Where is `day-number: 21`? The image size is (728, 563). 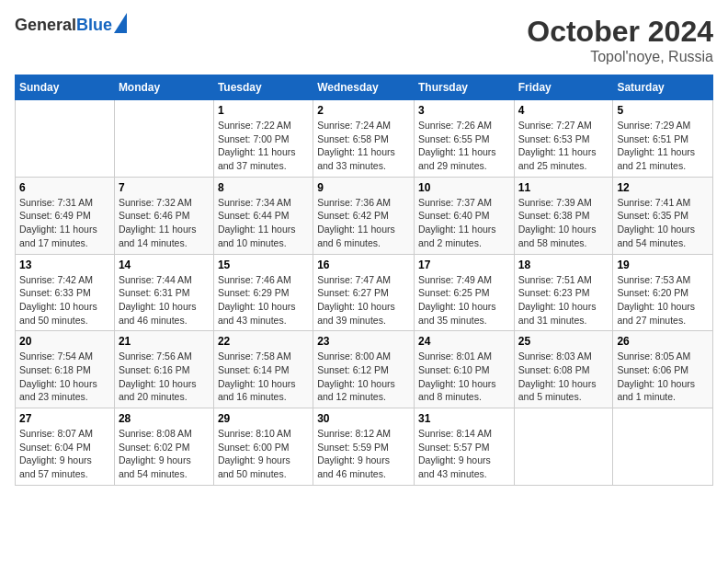
day-number: 21 is located at coordinates (164, 341).